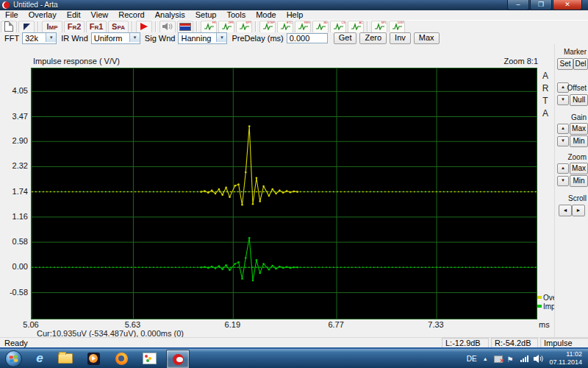 The width and height of the screenshot is (588, 368). Describe the element at coordinates (100, 15) in the screenshot. I see `menu-item-view: View` at that location.